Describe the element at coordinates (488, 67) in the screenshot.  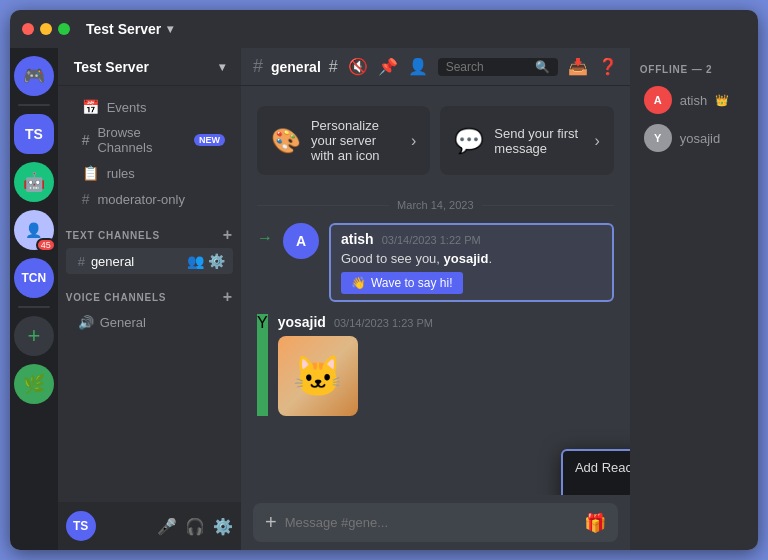
I see `search-input` at that location.